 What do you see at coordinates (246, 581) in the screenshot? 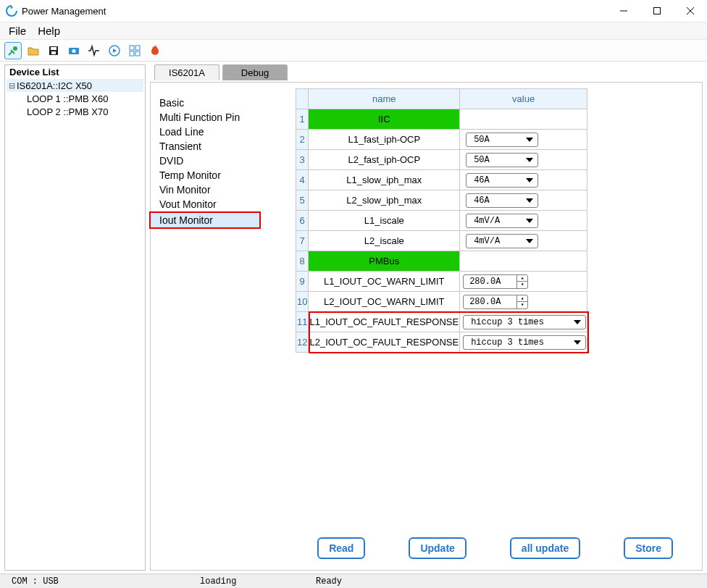
I see `status-loading: loading` at bounding box center [246, 581].